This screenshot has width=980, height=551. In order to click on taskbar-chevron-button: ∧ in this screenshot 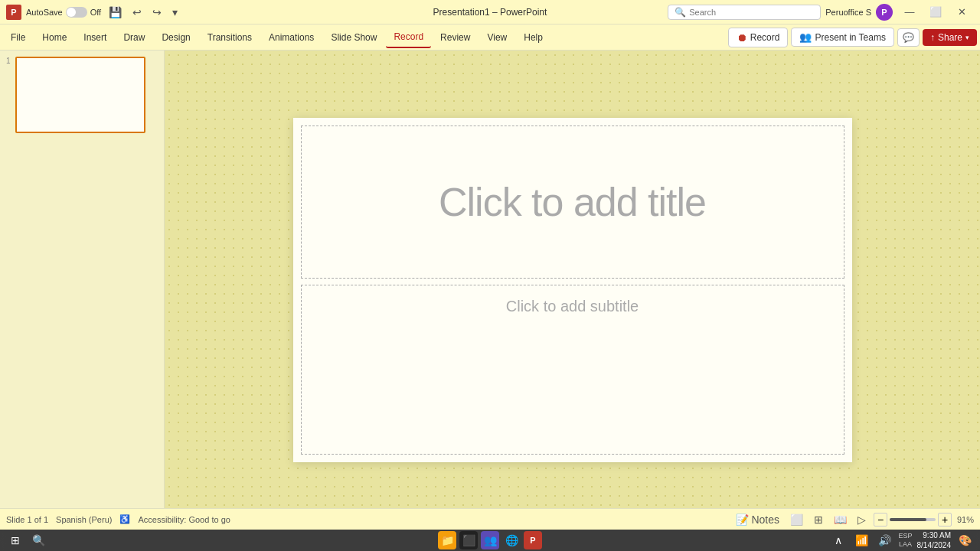, I will do `click(838, 540)`.